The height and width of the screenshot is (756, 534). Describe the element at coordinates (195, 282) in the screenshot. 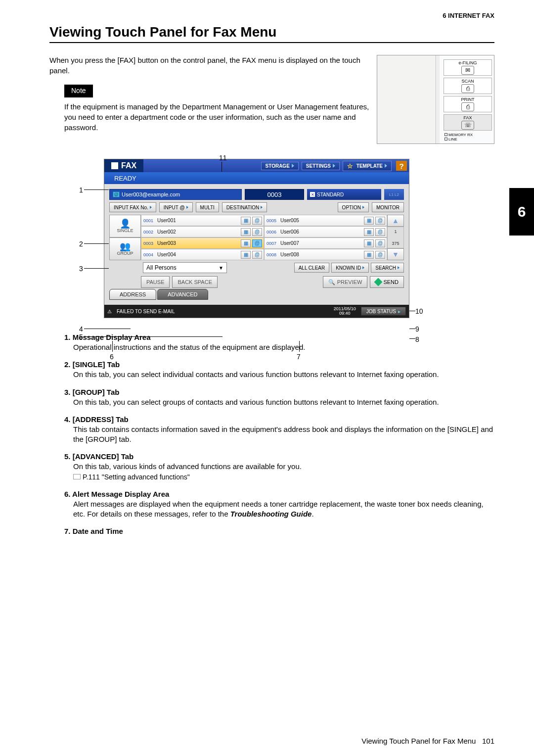

I see `backspace-button: BACK SPACE` at that location.